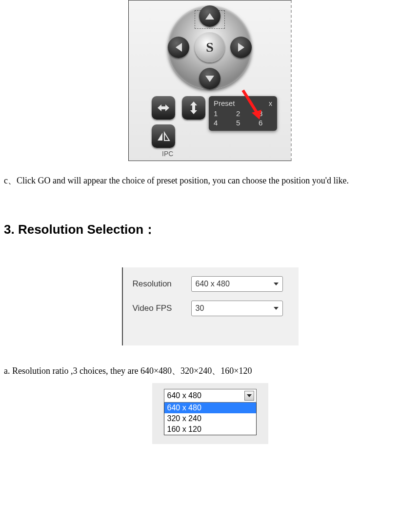 This screenshot has width=420, height=526. Describe the element at coordinates (249, 396) in the screenshot. I see `dropdown-toggle-button` at that location.